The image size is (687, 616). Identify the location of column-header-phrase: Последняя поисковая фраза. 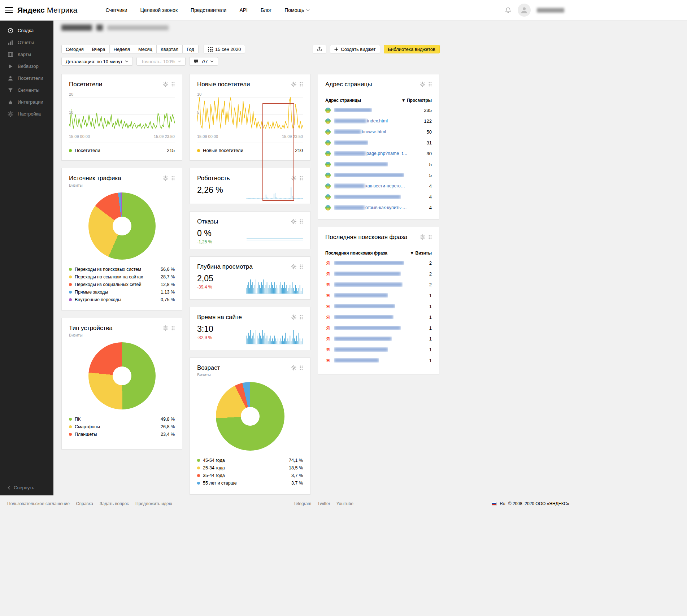
(356, 253).